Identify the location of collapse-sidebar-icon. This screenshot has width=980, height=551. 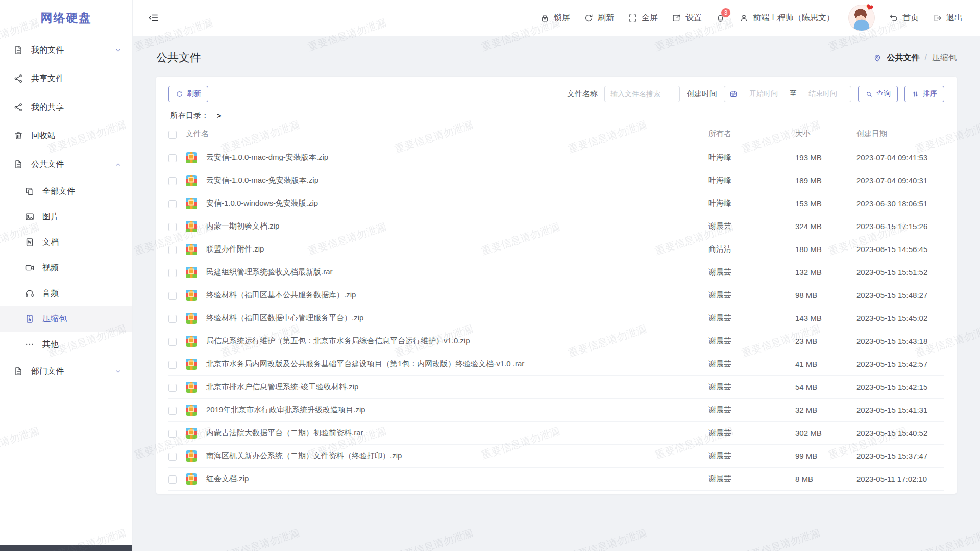
(154, 18).